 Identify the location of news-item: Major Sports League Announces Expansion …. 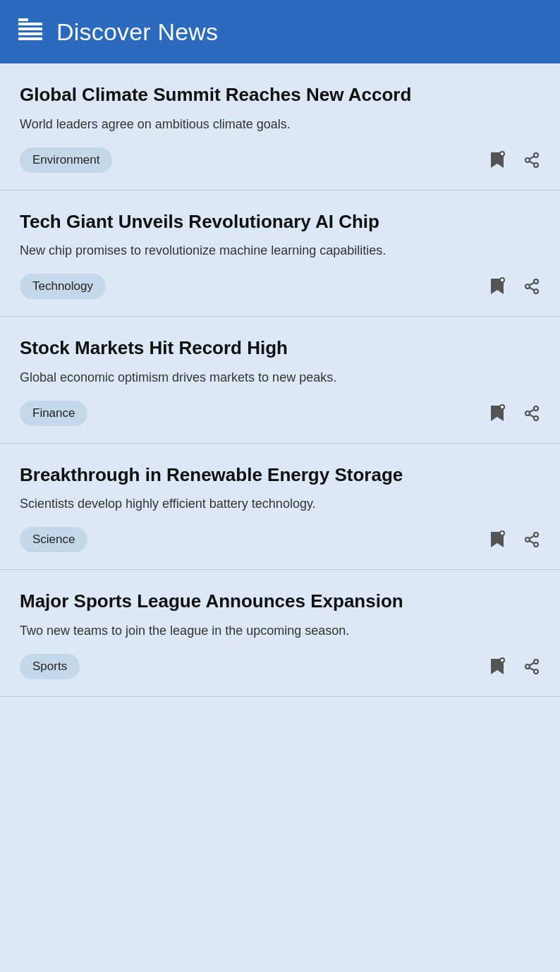
(280, 633).